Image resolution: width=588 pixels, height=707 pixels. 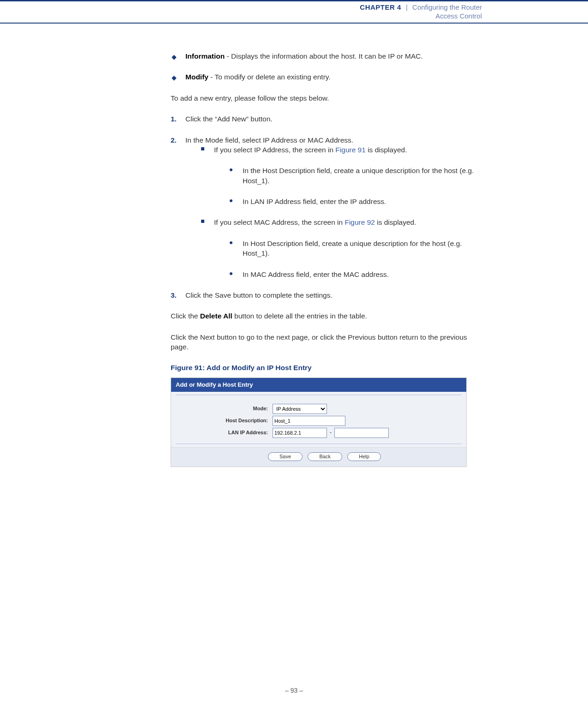 What do you see at coordinates (300, 316) in the screenshot?
I see `delete-all-post: button to delete all the entries in the …` at bounding box center [300, 316].